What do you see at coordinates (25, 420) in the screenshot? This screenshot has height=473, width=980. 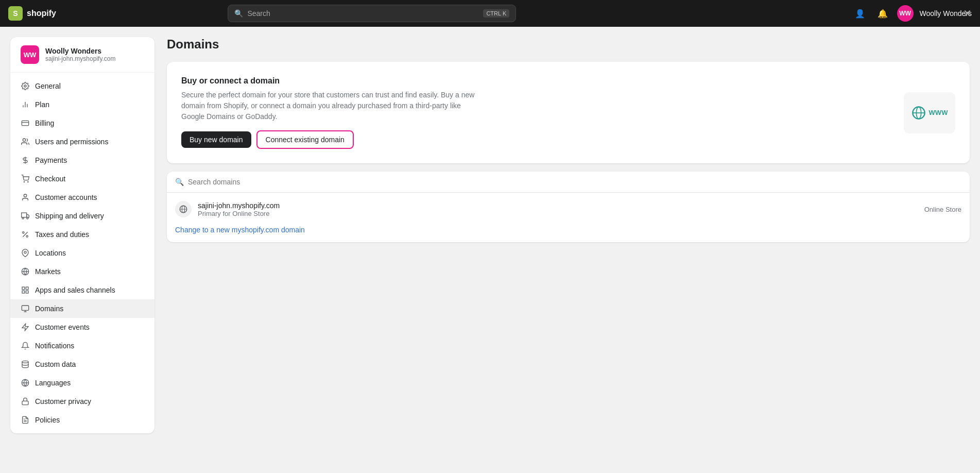 I see `nav-icon-policies` at bounding box center [25, 420].